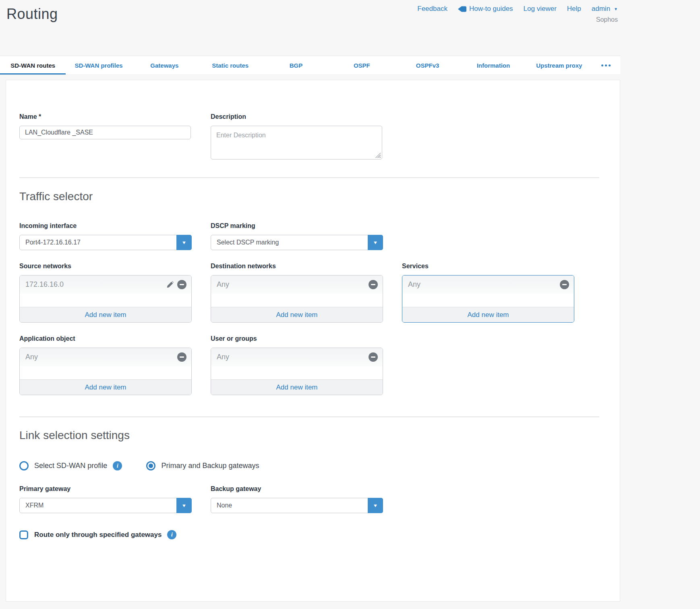 The width and height of the screenshot is (700, 609). Describe the element at coordinates (296, 65) in the screenshot. I see `tab-bgp: BGP` at that location.